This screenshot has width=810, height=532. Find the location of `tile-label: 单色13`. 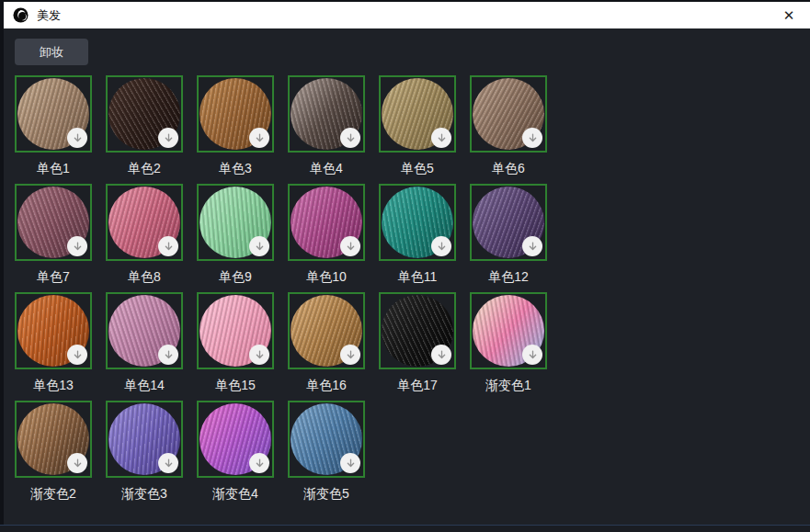

tile-label: 单色13 is located at coordinates (53, 386).